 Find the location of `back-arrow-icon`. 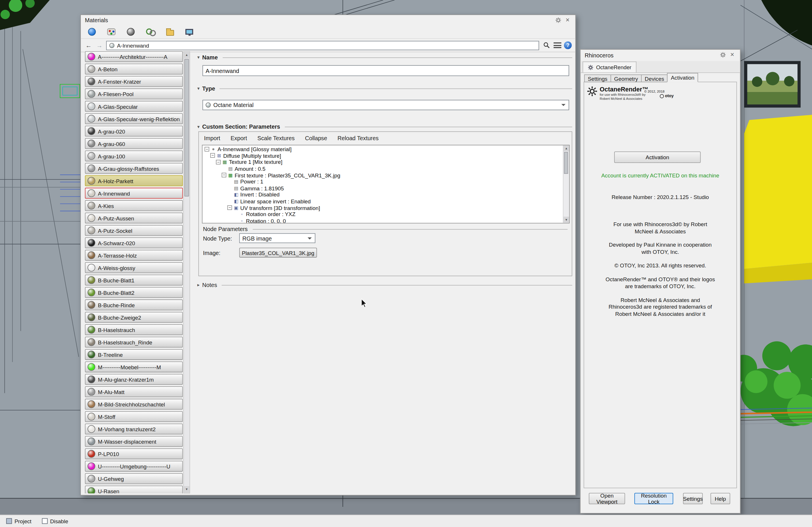

back-arrow-icon is located at coordinates (89, 46).